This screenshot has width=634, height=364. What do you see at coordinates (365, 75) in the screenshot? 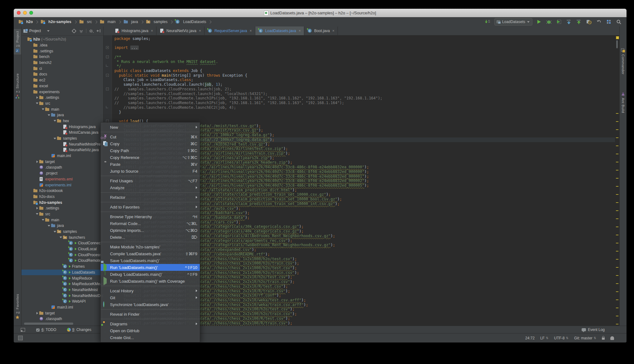
I see `code-line: public static void main(String[] args) t…` at bounding box center [365, 75].